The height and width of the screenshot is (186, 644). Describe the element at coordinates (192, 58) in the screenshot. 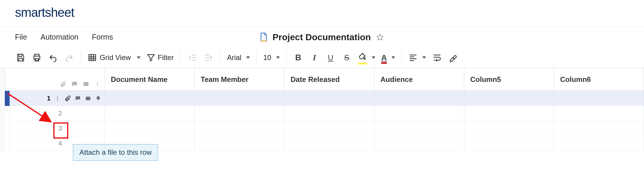

I see `outdent-icon` at that location.